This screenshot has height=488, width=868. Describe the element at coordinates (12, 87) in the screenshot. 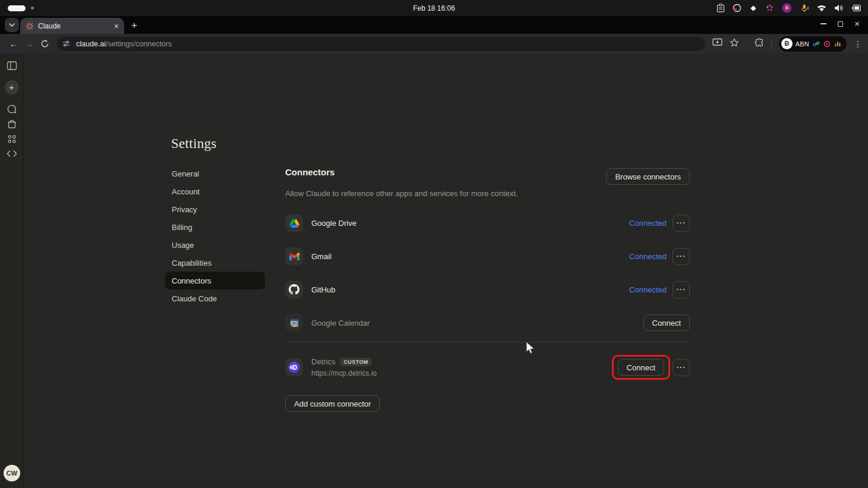

I see `new-chat-icon` at that location.